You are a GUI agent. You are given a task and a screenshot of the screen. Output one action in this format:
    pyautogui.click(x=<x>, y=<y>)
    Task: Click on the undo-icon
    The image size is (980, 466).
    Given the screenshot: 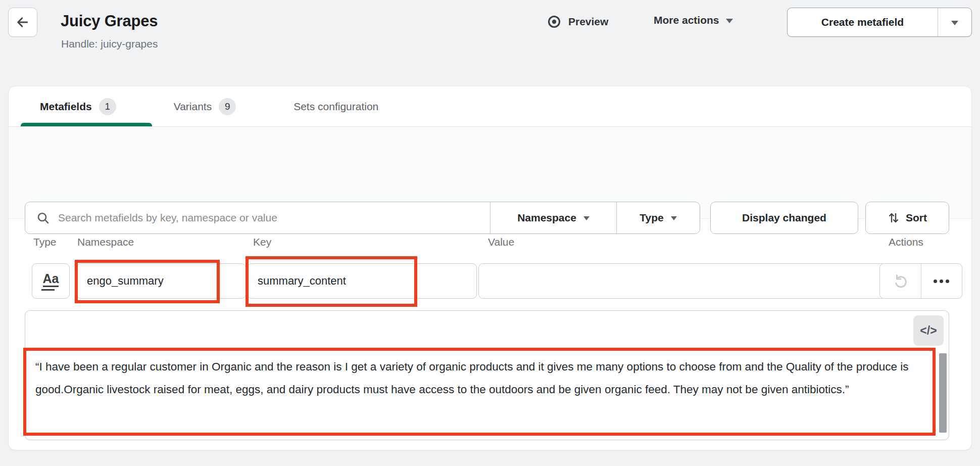 What is the action you would take?
    pyautogui.click(x=900, y=281)
    